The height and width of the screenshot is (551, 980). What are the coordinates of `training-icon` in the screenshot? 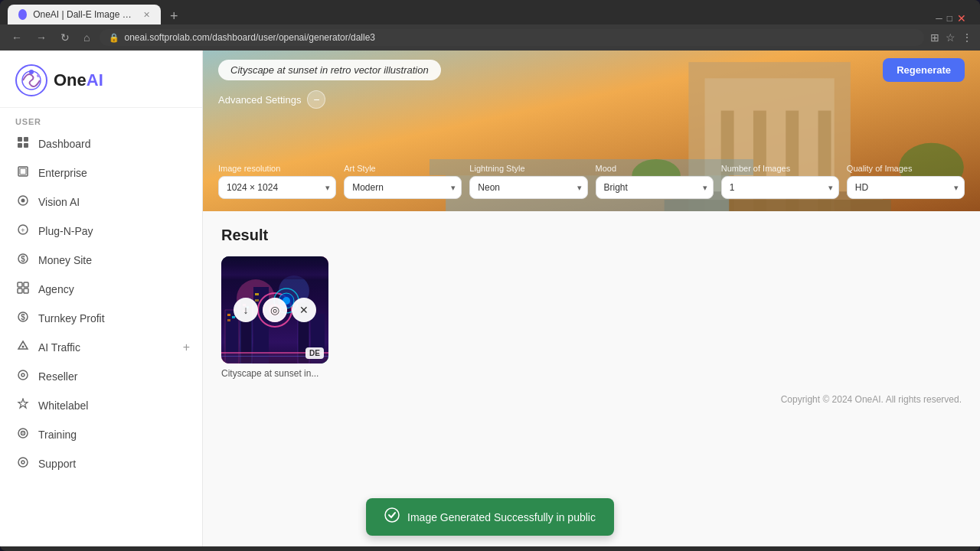 It's located at (23, 435).